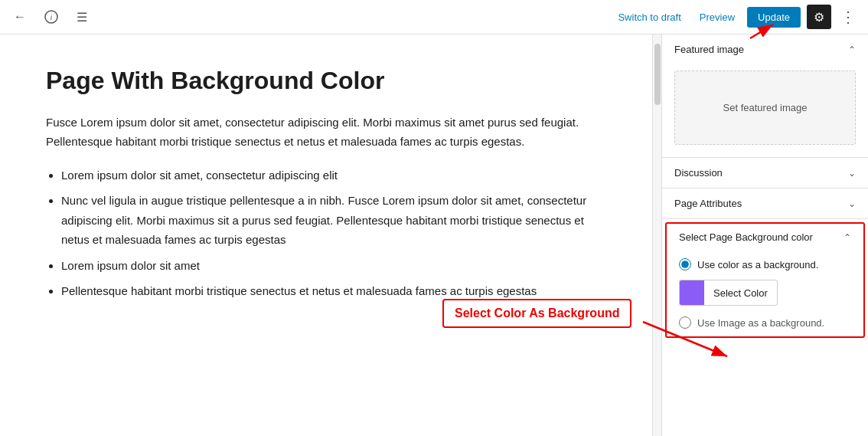 The image size is (868, 436). What do you see at coordinates (847, 238) in the screenshot?
I see `bg-color-chevron-up: ⌃` at bounding box center [847, 238].